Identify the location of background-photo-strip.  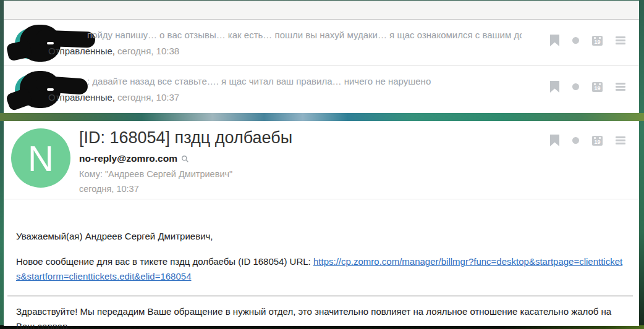
(322, 117).